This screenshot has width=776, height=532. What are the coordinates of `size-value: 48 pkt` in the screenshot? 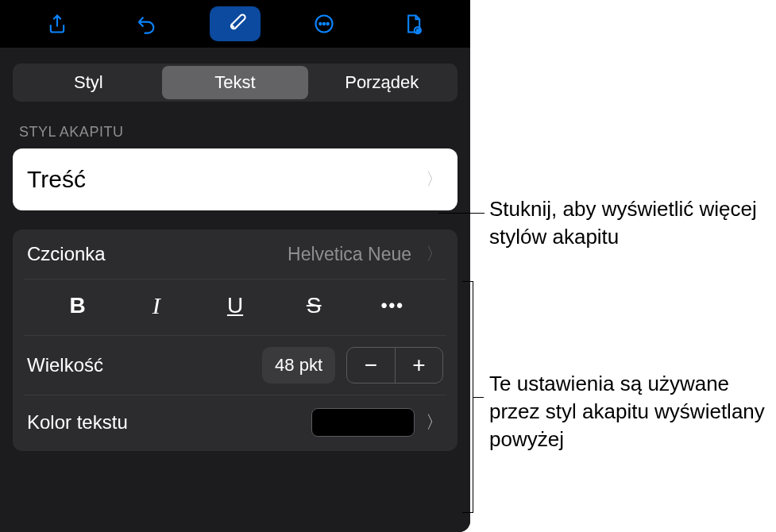 It's located at (299, 365).